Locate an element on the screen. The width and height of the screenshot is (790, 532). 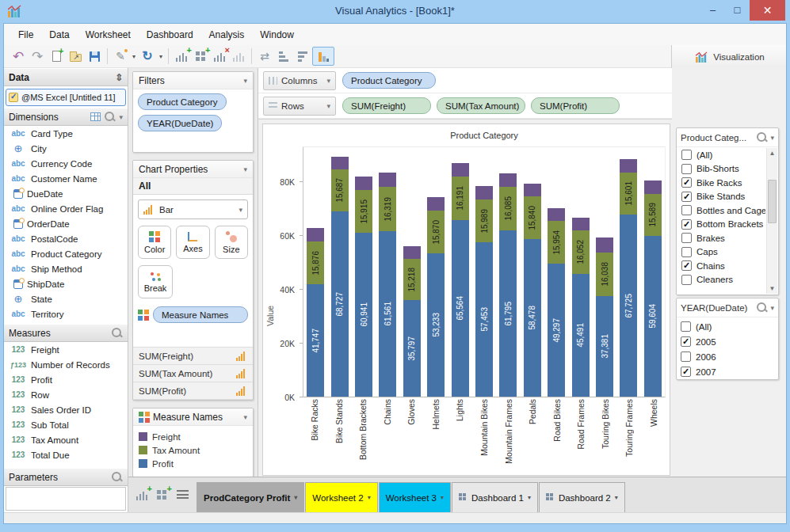
field-shipdate: ShipDate is located at coordinates (66, 283).